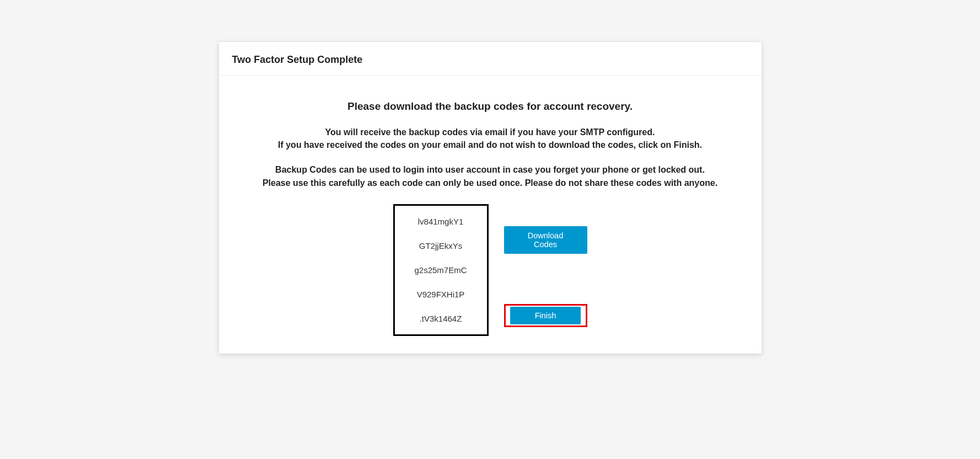 This screenshot has width=980, height=459. Describe the element at coordinates (490, 176) in the screenshot. I see `message-tertiary: Backup Codes can be used to login into u…` at that location.